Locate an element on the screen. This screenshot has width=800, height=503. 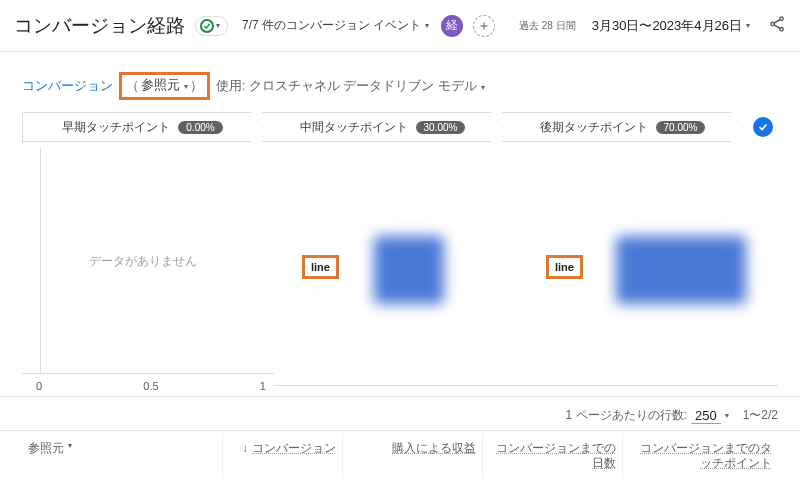
conversion-events-selector: 7/7 件のコンバージョン イベント ▾ is located at coordinates (336, 26).